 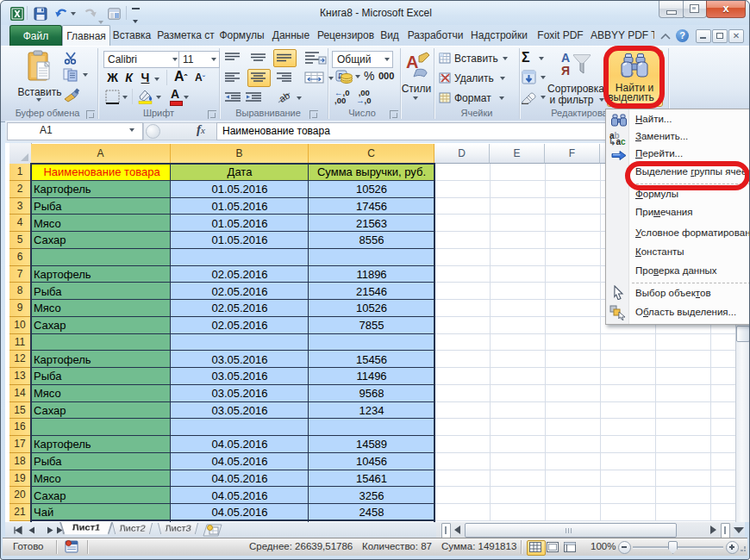 I want to click on svg-text: Я, so click(x=566, y=71).